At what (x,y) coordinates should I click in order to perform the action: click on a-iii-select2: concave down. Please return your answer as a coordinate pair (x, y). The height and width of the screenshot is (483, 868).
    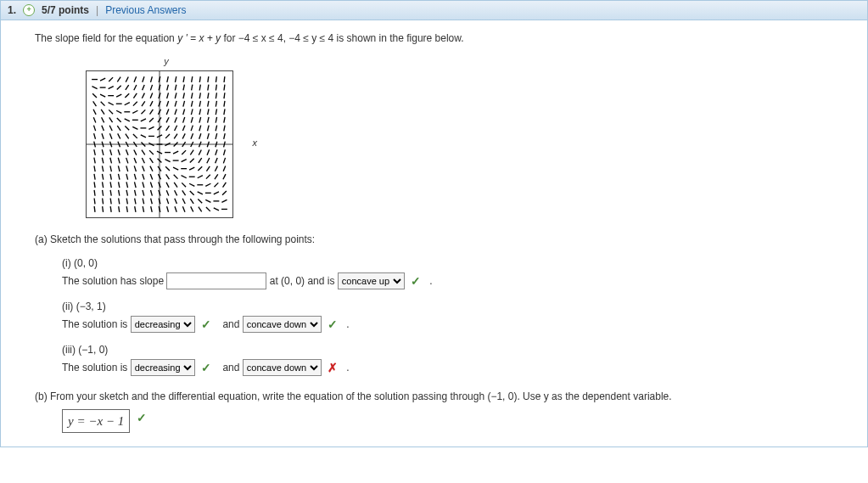
    Looking at the image, I should click on (282, 368).